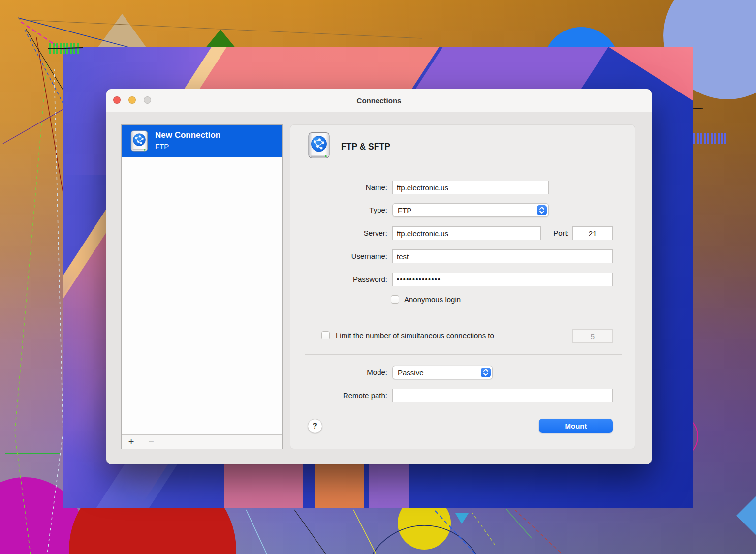 The image size is (756, 554). What do you see at coordinates (202, 141) in the screenshot?
I see `sidebar-item-new-connection: New Connection FTP` at bounding box center [202, 141].